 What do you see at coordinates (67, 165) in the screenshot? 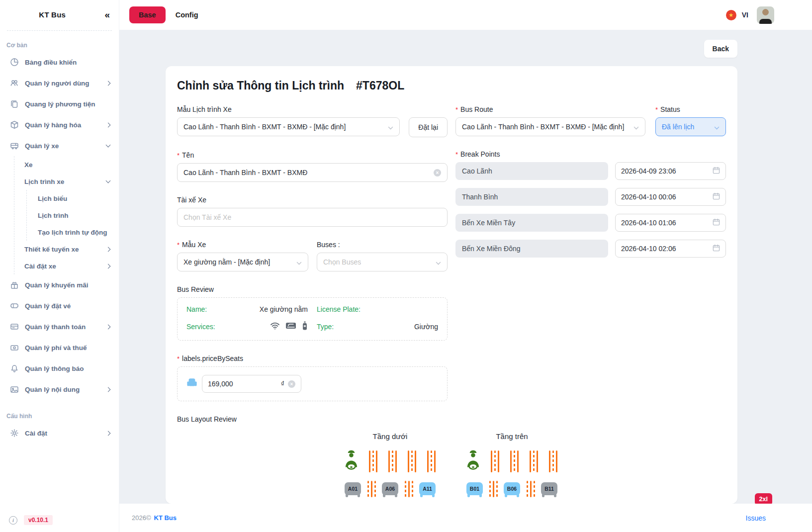
I see `sidebar-item-xe: Xe` at bounding box center [67, 165].